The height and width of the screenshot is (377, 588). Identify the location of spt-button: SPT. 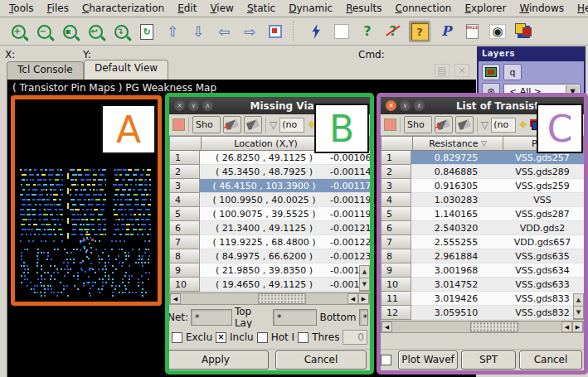
(488, 360).